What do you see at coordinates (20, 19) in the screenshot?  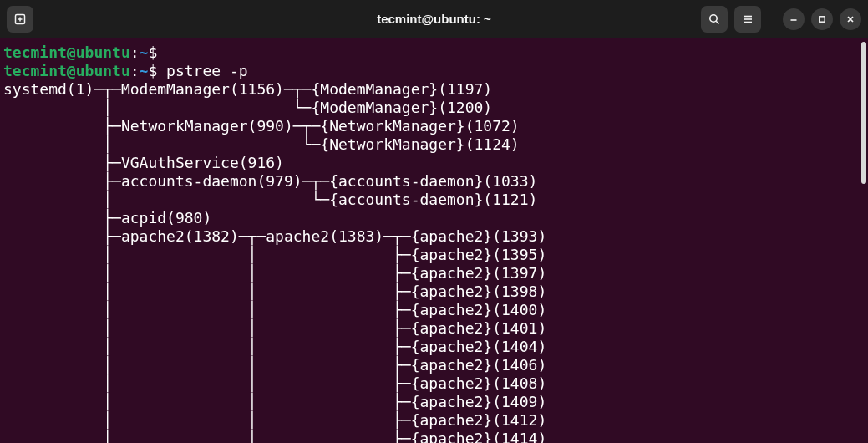 I see `titlebar-left` at bounding box center [20, 19].